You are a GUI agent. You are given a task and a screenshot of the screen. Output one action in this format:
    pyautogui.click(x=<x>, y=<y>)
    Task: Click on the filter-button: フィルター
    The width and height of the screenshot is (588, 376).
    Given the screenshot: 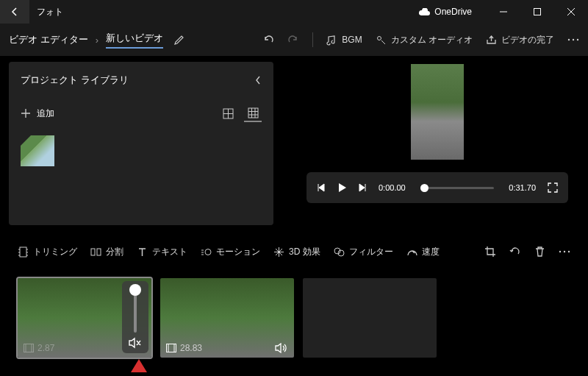 What is the action you would take?
    pyautogui.click(x=363, y=252)
    